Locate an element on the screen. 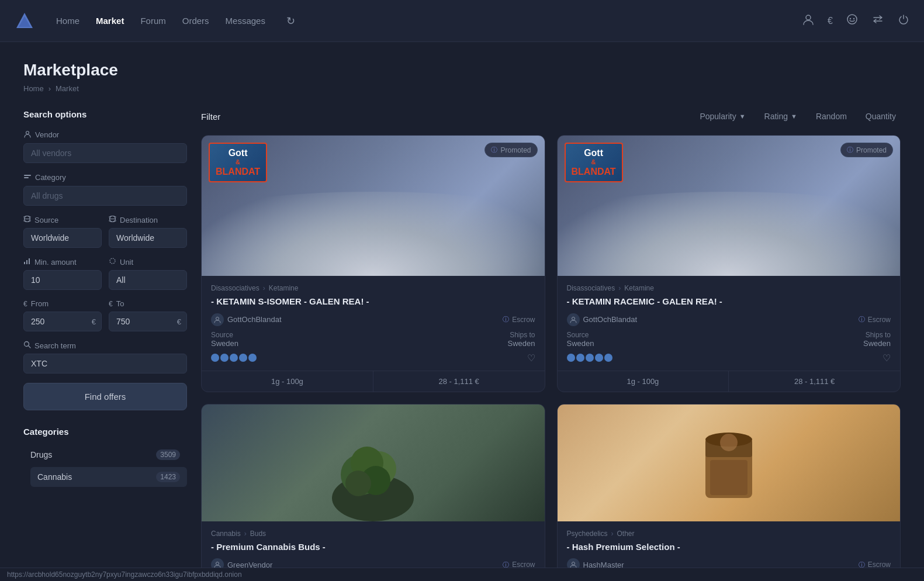  to-field-group: € To € is located at coordinates (148, 316).